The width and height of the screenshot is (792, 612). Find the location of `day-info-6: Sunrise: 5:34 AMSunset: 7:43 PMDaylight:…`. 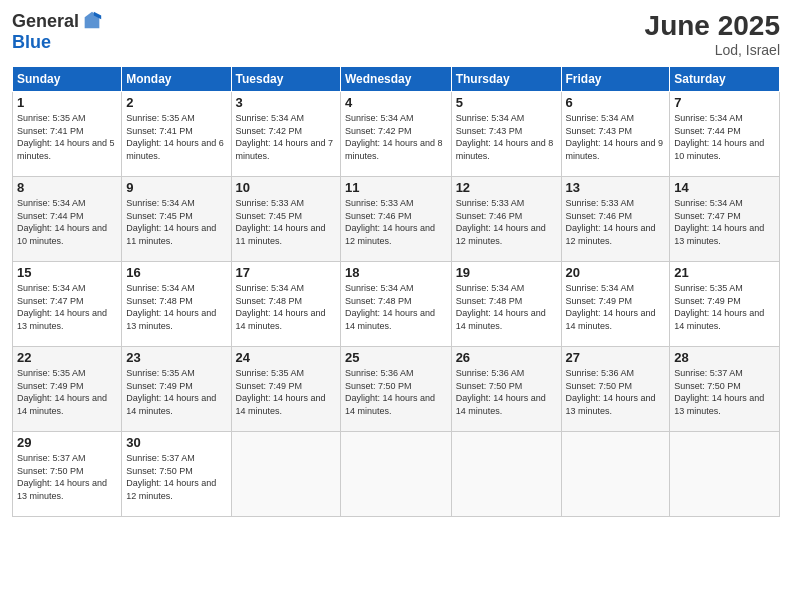

day-info-6: Sunrise: 5:34 AMSunset: 7:43 PMDaylight:… is located at coordinates (616, 137).